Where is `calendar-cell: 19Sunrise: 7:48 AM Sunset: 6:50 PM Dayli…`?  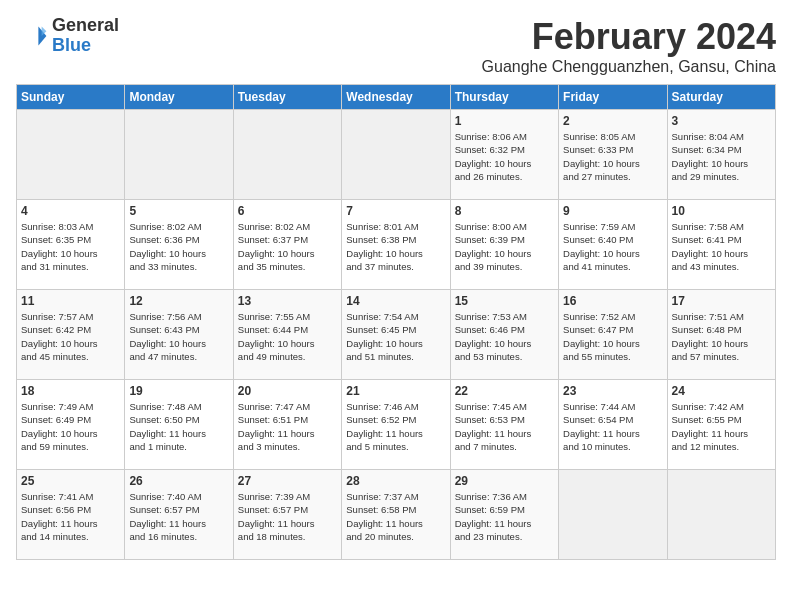 calendar-cell: 19Sunrise: 7:48 AM Sunset: 6:50 PM Dayli… is located at coordinates (179, 425).